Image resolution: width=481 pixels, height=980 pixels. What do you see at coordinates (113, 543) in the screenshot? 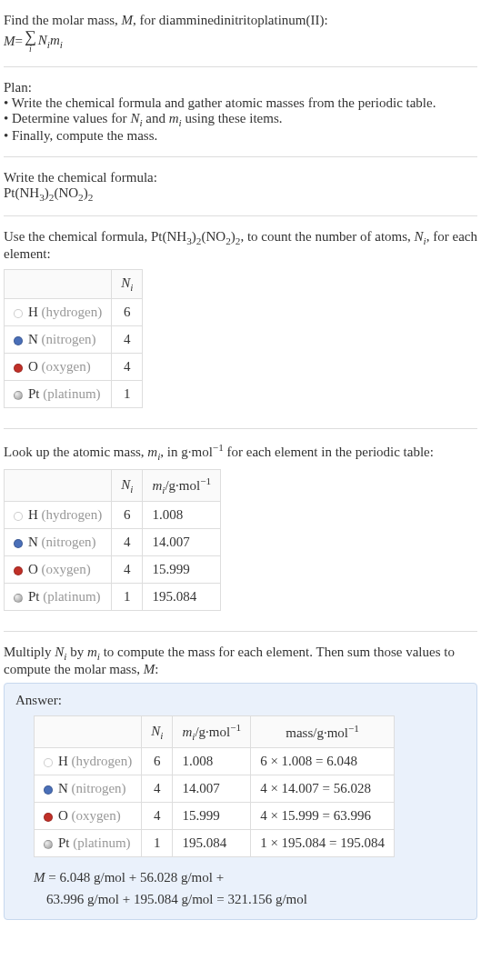
I see `table-row: N (nitrogen)414.007` at bounding box center [113, 543].